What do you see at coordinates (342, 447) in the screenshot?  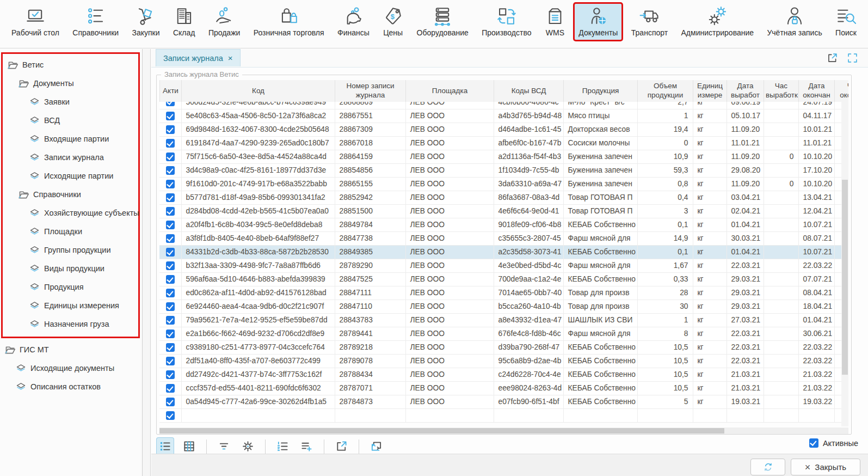 I see `open-external-icon` at bounding box center [342, 447].